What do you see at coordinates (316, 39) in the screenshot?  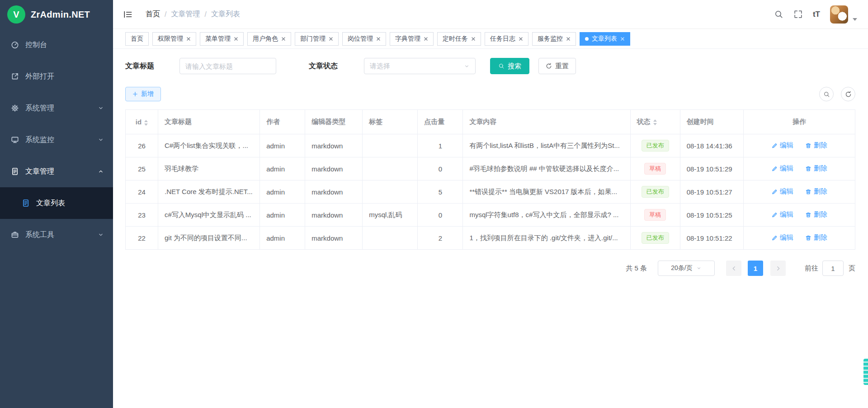 I see `tab-department-management: 部门管理` at bounding box center [316, 39].